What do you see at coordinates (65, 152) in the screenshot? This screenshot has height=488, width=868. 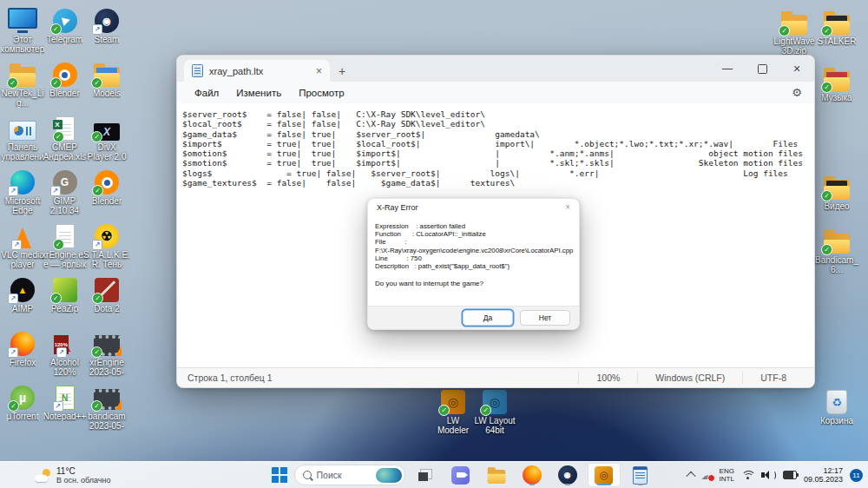 I see `desktop-icon-label: СМЕР Андрей.xlsx` at bounding box center [65, 152].